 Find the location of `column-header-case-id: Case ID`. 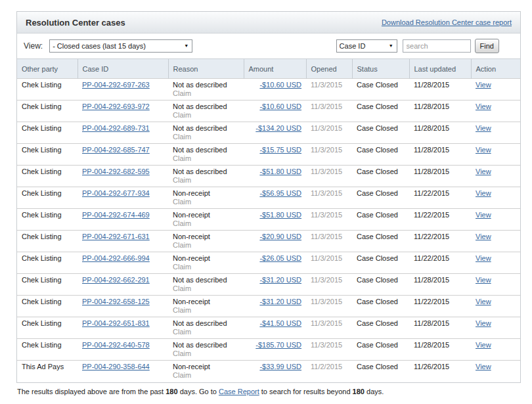

column-header-case-id: Case ID is located at coordinates (123, 69).